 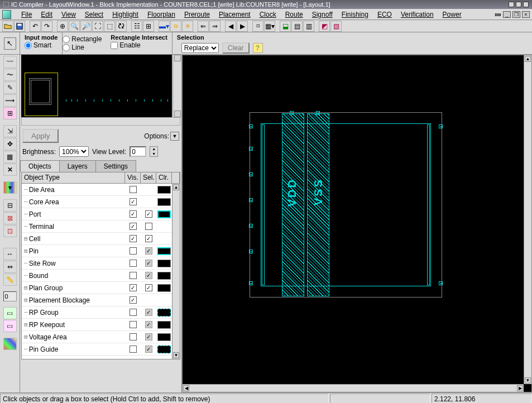 What do you see at coordinates (100, 86) in the screenshot?
I see `overview-panel` at bounding box center [100, 86].